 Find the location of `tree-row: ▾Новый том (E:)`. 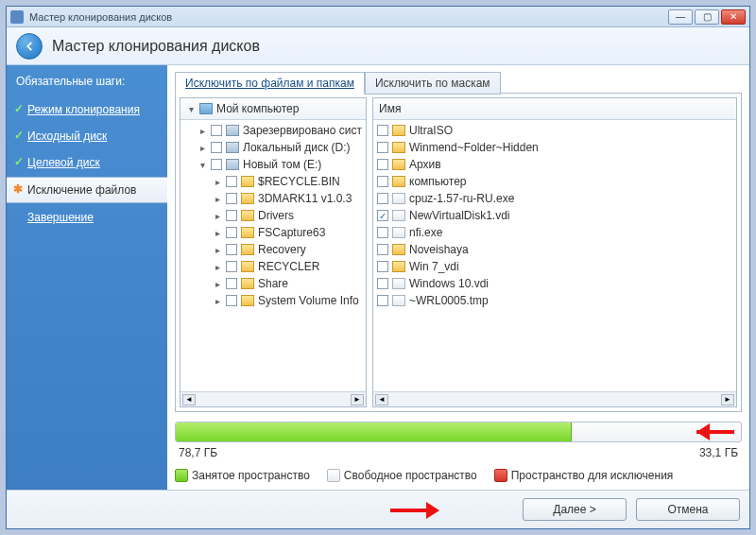

tree-row: ▾Новый том (E:) is located at coordinates (273, 164).